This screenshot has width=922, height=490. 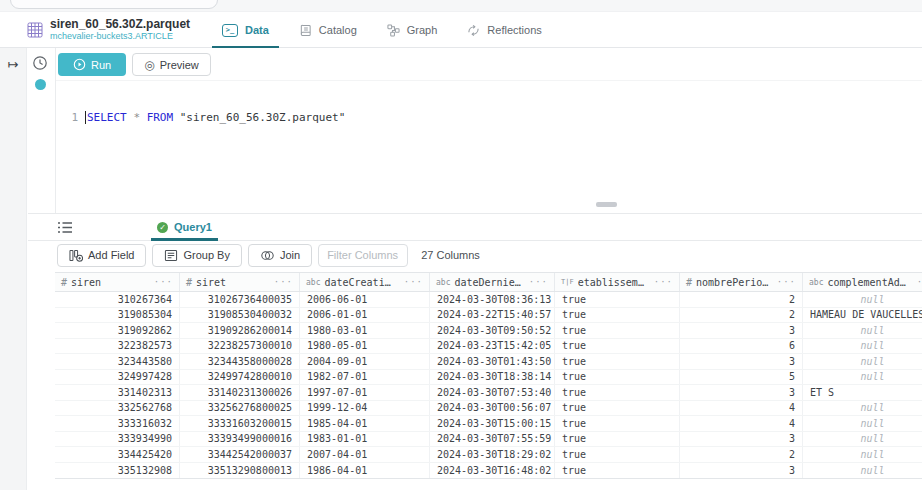 What do you see at coordinates (475, 255) in the screenshot?
I see `results-toolbar: Add Field Group By Join 27 Columns` at bounding box center [475, 255].